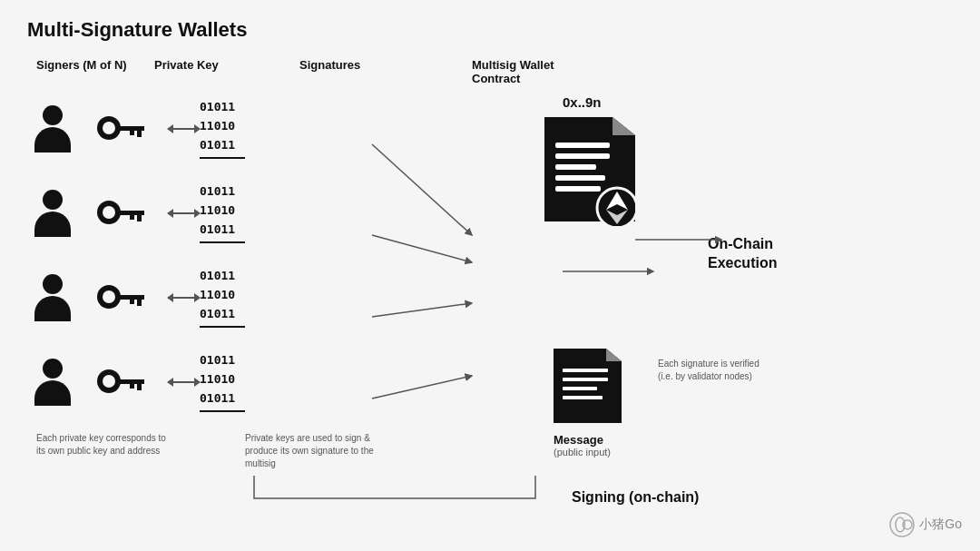  Describe the element at coordinates (240, 212) in the screenshot. I see `sig-text-2: 010111101001011` at that location.